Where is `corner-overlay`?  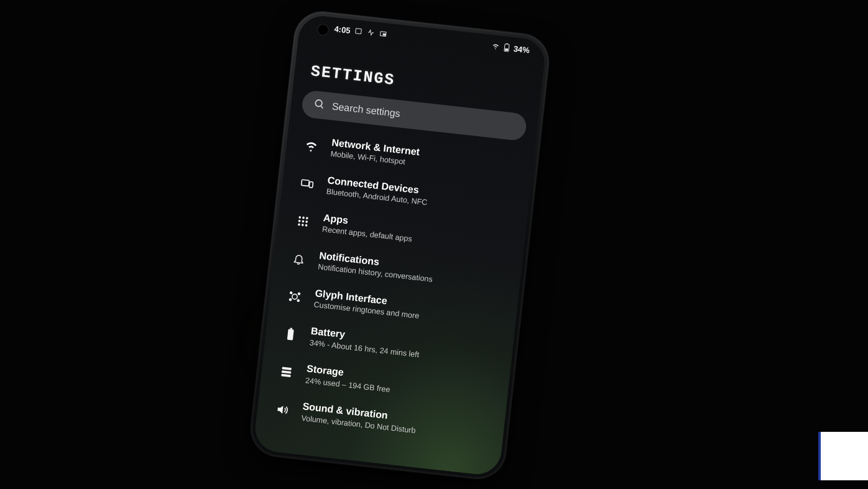 corner-overlay is located at coordinates (843, 456).